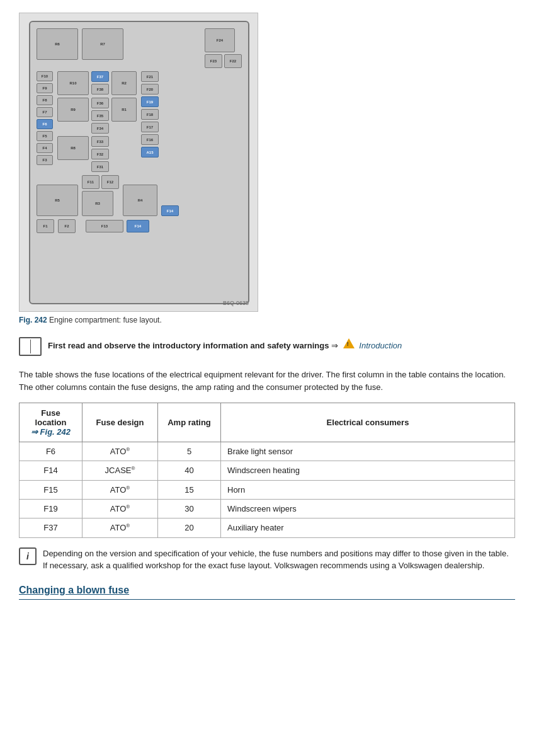 The width and height of the screenshot is (534, 756). I want to click on cell-location: F14, so click(51, 471).